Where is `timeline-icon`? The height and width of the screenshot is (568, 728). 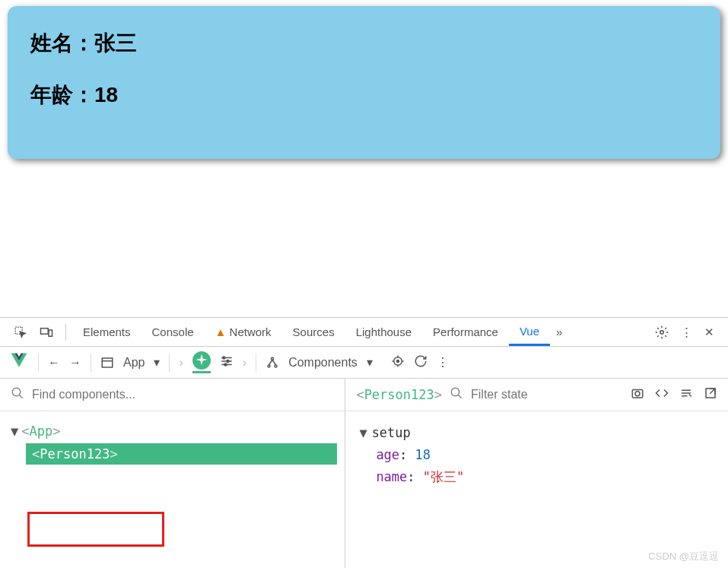
timeline-icon is located at coordinates (227, 363).